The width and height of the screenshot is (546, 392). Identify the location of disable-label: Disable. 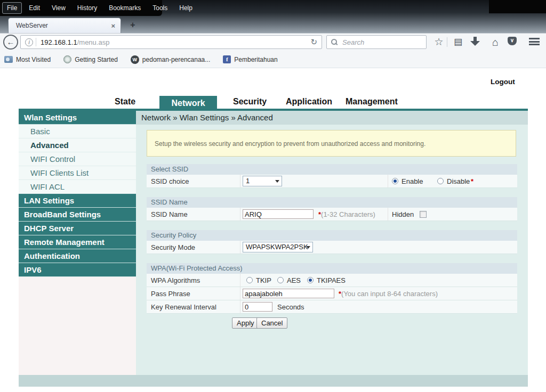
(459, 181).